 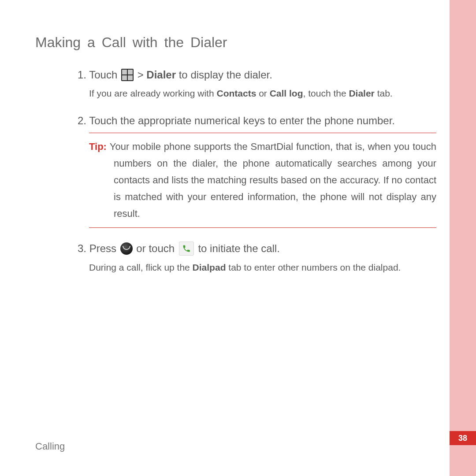 I want to click on text: If you are already working with, so click(x=152, y=93).